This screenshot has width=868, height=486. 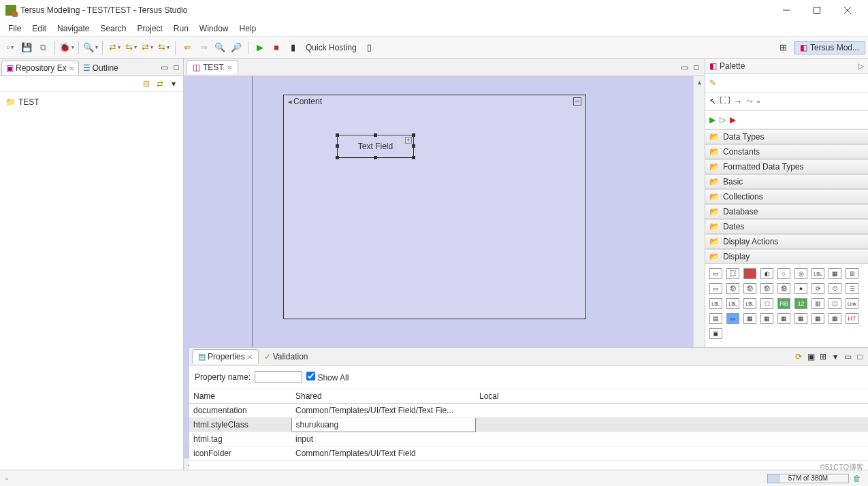 I want to click on palette-item: ▥, so click(x=818, y=304).